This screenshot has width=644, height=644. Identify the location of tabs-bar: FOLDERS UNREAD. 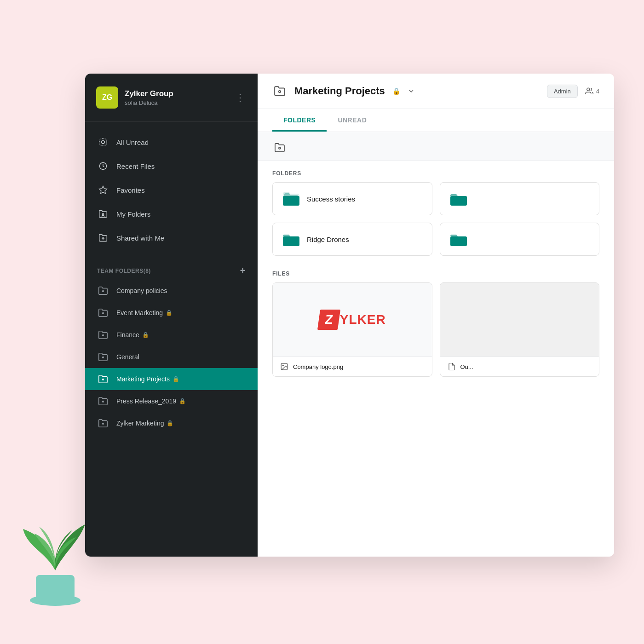
(436, 121).